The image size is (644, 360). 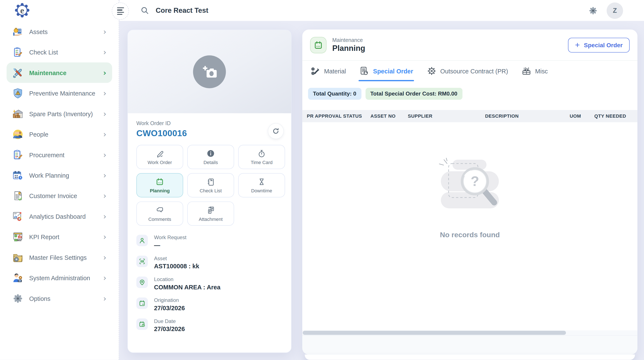 What do you see at coordinates (534, 71) in the screenshot?
I see `tab-misc: Misc` at bounding box center [534, 71].